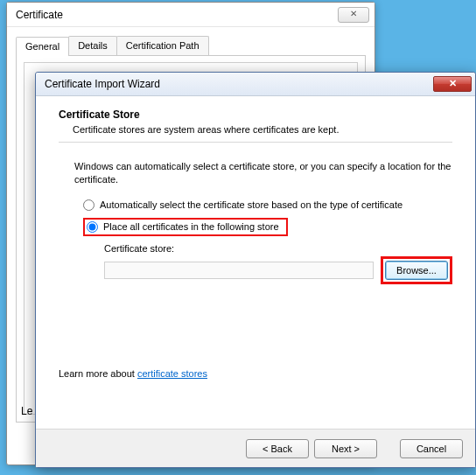  What do you see at coordinates (191, 45) in the screenshot?
I see `certificate-tabs: General Details Certification Path` at bounding box center [191, 45].